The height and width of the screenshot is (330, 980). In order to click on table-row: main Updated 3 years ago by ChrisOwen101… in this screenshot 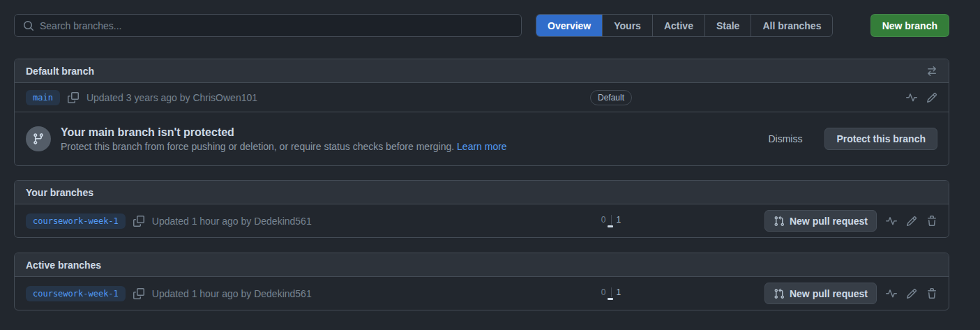, I will do `click(481, 98)`.